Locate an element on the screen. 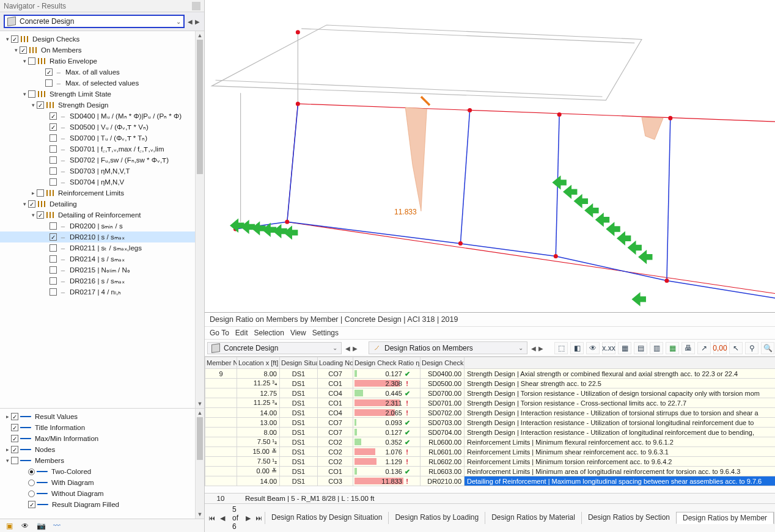  table-row: 8.00DS1CO70.127 ✔SD0704.00Strength Desig… is located at coordinates (490, 432).